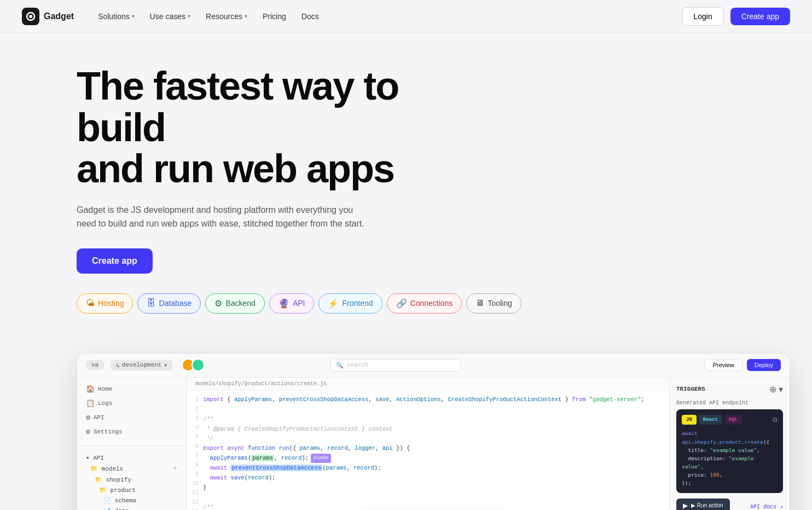 This screenshot has height=510, width=812. What do you see at coordinates (480, 303) in the screenshot?
I see `tooling-icon: 🖥` at bounding box center [480, 303].